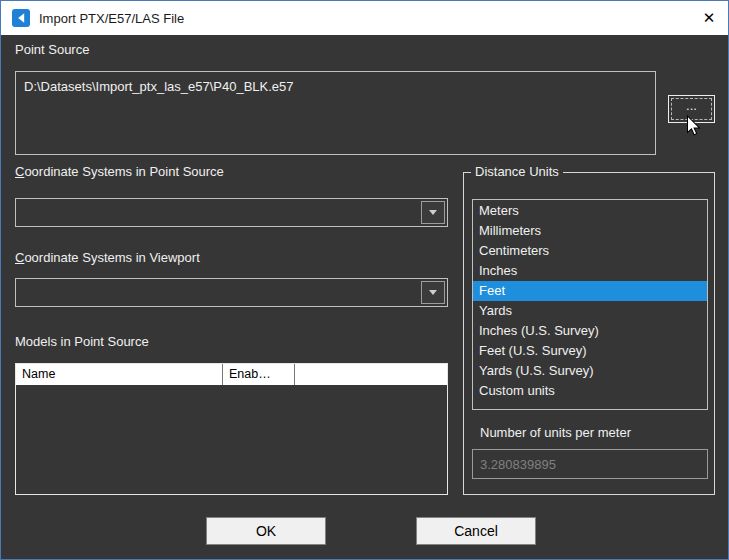 This screenshot has height=560, width=729. What do you see at coordinates (21, 18) in the screenshot?
I see `app-icon` at bounding box center [21, 18].